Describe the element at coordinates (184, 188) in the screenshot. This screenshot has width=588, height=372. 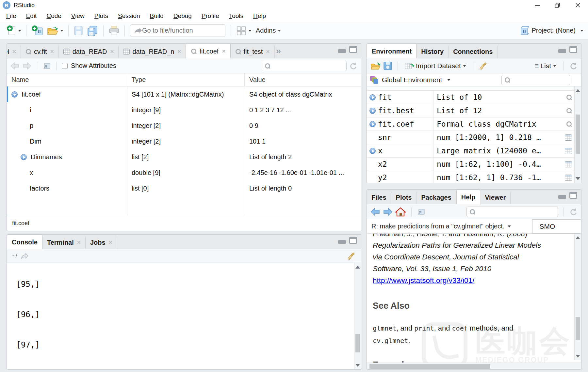
I see `table-row: factors list [0] List of length 0` at that location.